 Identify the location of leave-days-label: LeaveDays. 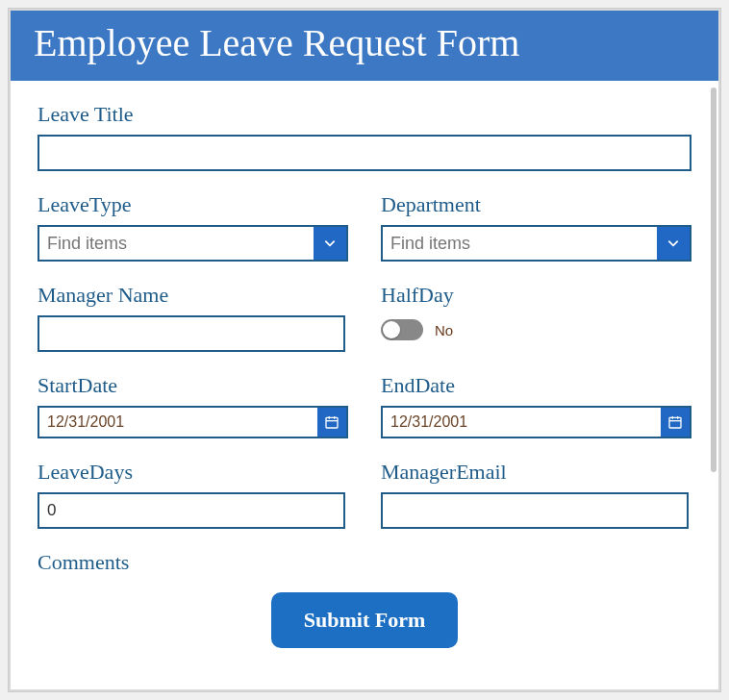
(192, 472).